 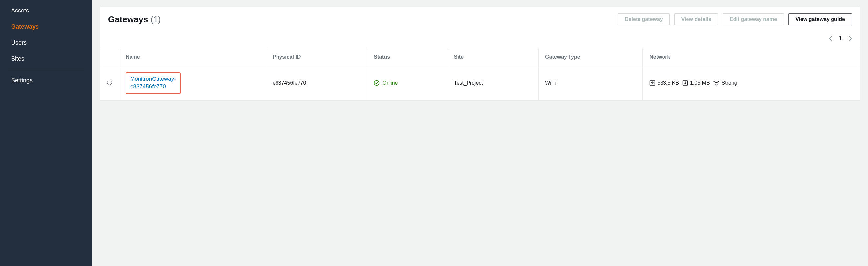 What do you see at coordinates (46, 133) in the screenshot?
I see `sidebar: Assets Gateways Users Sites Settings` at bounding box center [46, 133].